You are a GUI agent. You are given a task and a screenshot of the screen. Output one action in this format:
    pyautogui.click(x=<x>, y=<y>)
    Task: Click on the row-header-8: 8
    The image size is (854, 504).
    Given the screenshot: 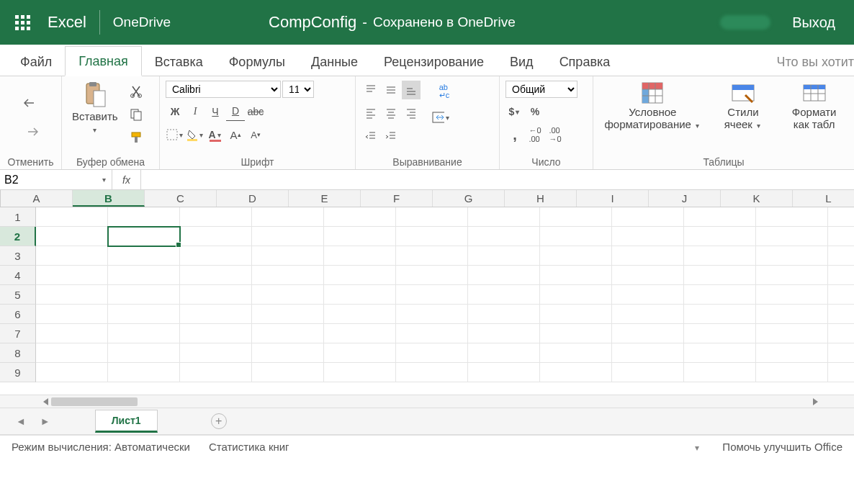 What is the action you would take?
    pyautogui.click(x=18, y=353)
    